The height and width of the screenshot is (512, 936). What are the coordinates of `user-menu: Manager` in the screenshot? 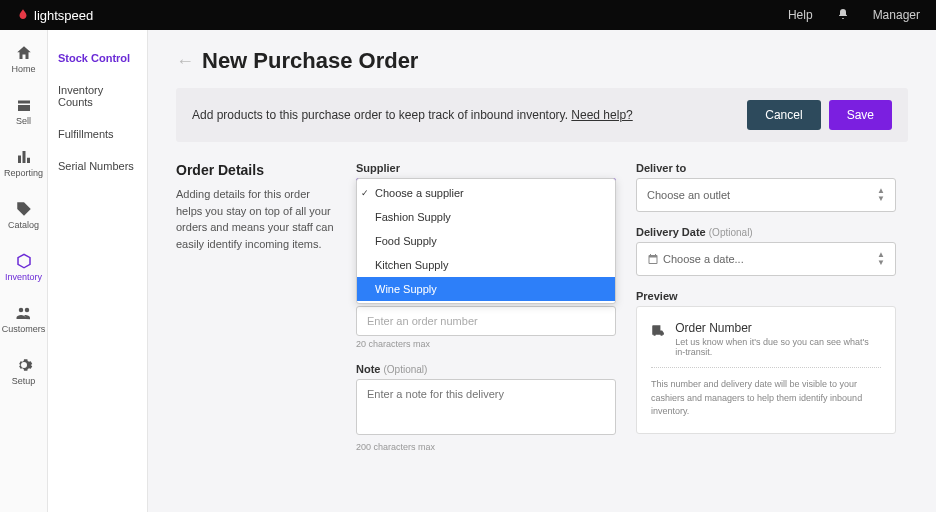 It's located at (896, 15).